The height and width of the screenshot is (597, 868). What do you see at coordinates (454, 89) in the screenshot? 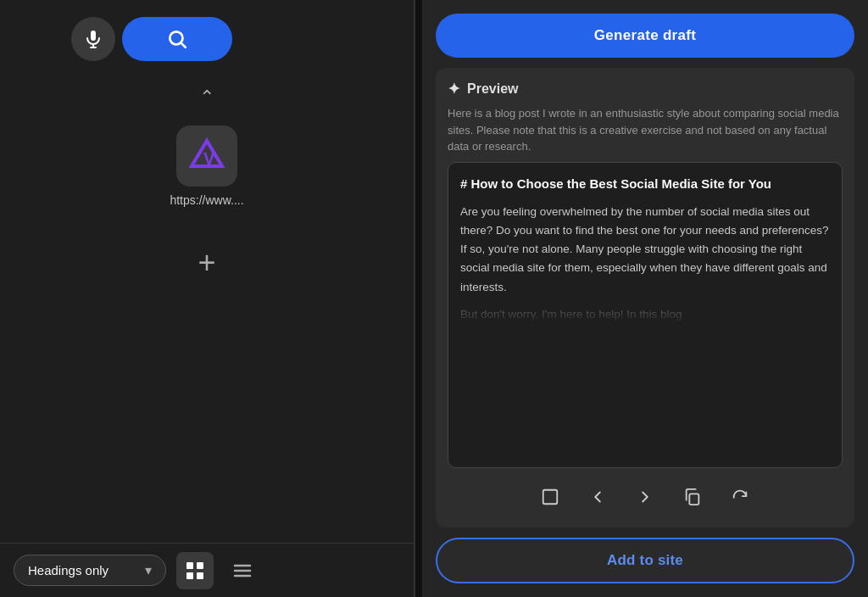
I see `magic-icon: ✦` at bounding box center [454, 89].